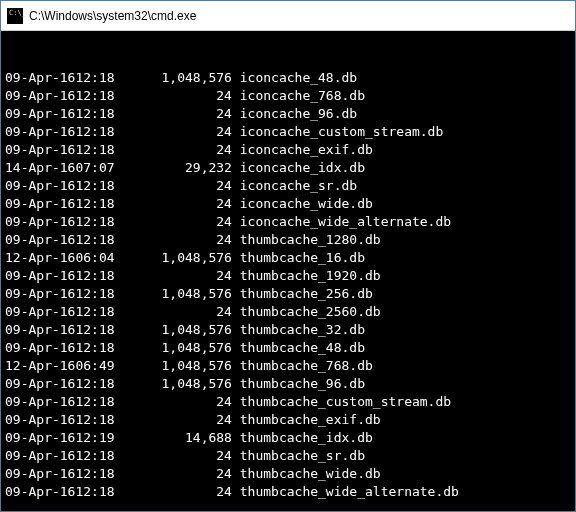 The image size is (576, 512). What do you see at coordinates (288, 186) in the screenshot?
I see `file-row: 09-Apr-1612:1824iconcache_sr.db` at bounding box center [288, 186].